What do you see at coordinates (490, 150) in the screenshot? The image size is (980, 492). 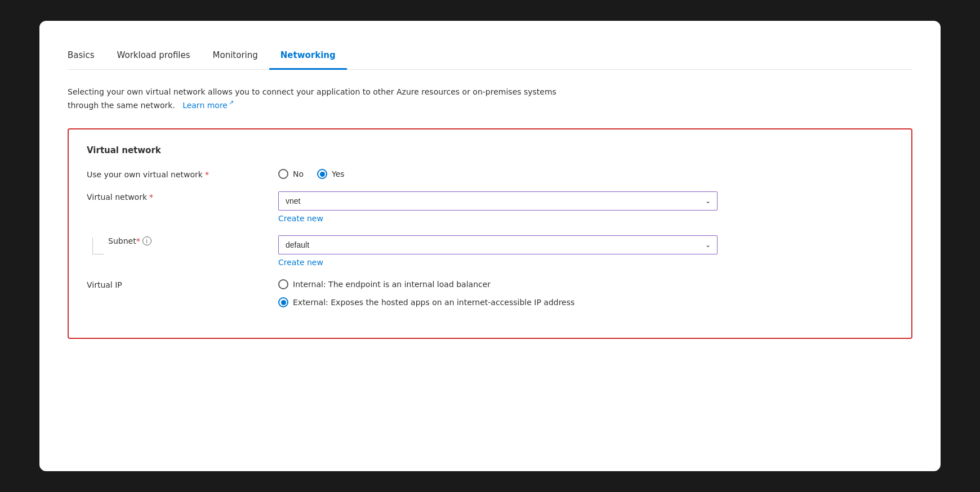 I see `section-title: Virtual network` at bounding box center [490, 150].